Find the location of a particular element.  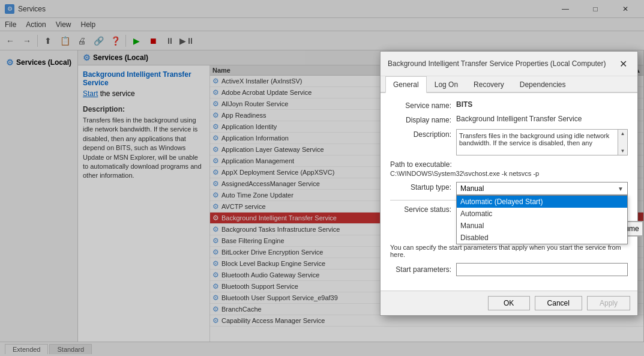

dialog-title-bar: Background Intelligent Transfer Service … is located at coordinates (509, 64).